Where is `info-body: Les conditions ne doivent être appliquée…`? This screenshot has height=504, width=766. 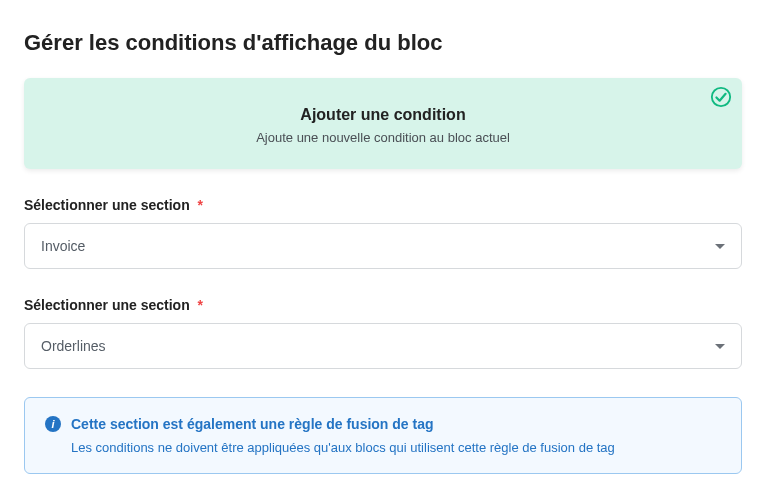 info-body: Les conditions ne doivent être appliquée… is located at coordinates (396, 448).